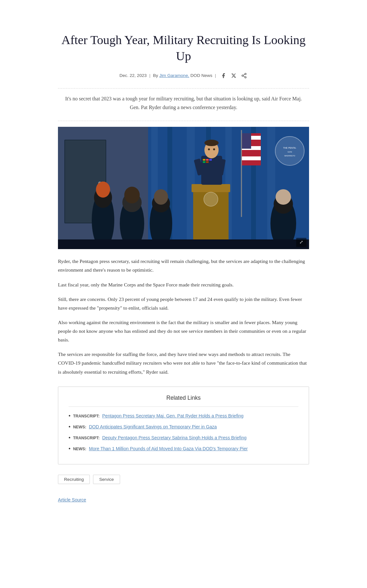 The width and height of the screenshot is (367, 588). What do you see at coordinates (173, 416) in the screenshot?
I see `related-link-1: Pentagon Press Secretary Maj. Gen. Pat R…` at bounding box center [173, 416].